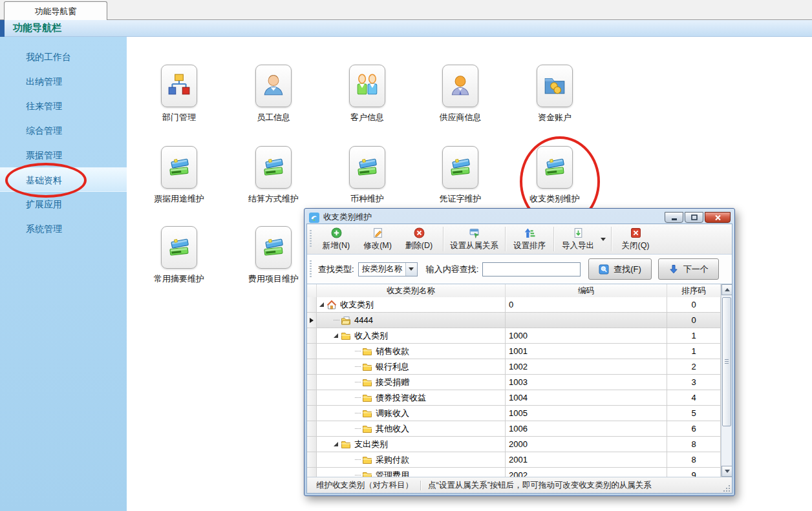 This screenshot has height=511, width=812. Describe the element at coordinates (336, 239) in the screenshot. I see `toolbar-button-0: 新增(N)` at that location.